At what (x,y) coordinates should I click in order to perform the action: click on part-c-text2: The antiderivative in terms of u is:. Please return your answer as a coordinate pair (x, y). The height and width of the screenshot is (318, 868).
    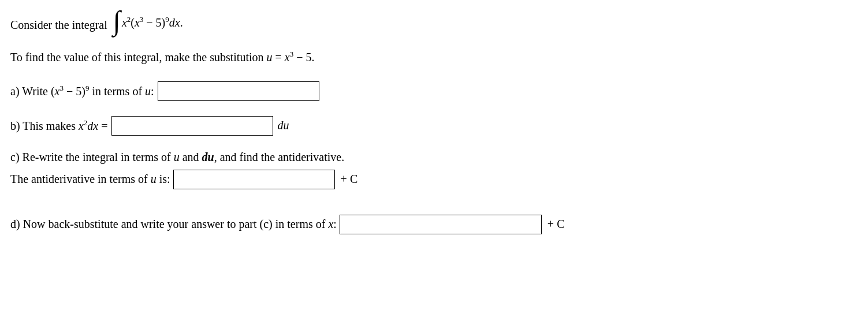
    Looking at the image, I should click on (90, 179).